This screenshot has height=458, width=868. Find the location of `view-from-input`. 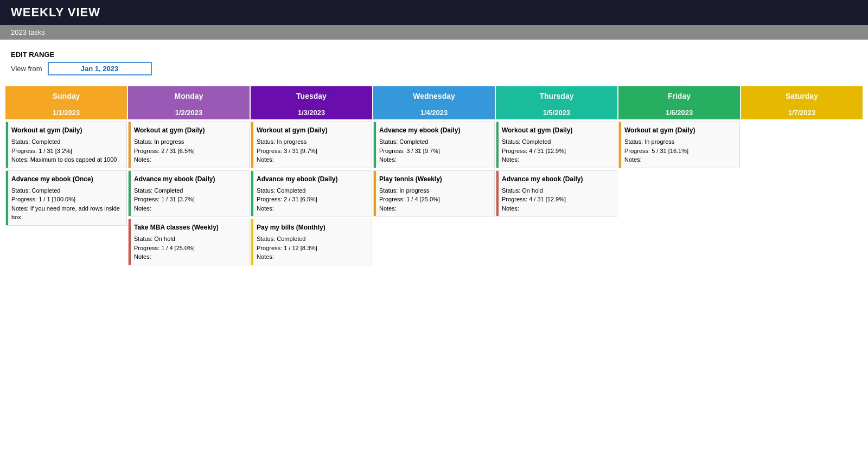

view-from-input is located at coordinates (100, 68).